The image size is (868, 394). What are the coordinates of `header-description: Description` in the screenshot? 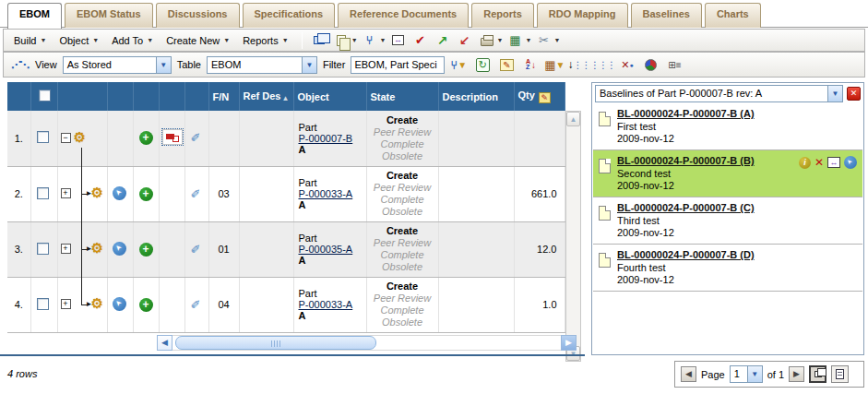 It's located at (476, 96).